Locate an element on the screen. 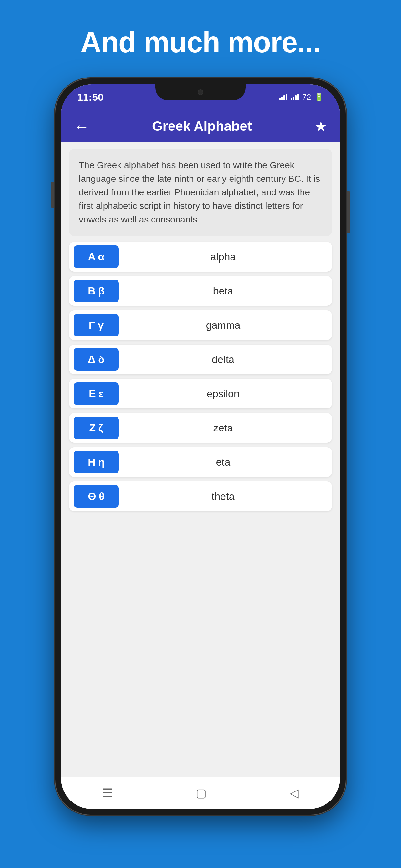  app-bar: ← Greek Alphabet ★ is located at coordinates (201, 126).